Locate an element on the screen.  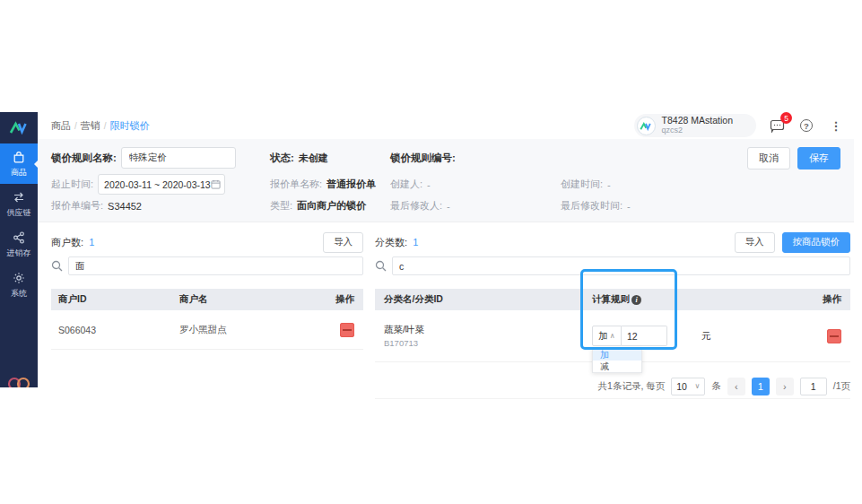
field-created-time: 创建时间: - is located at coordinates (658, 185).